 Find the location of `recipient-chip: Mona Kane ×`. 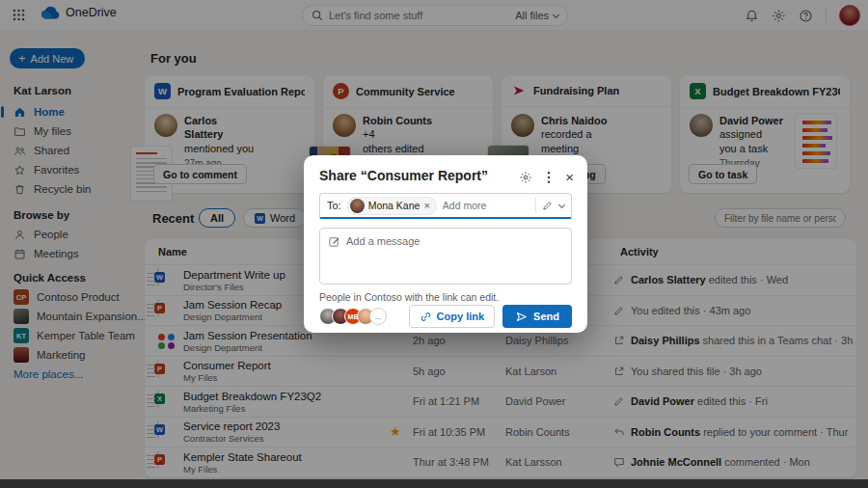

recipient-chip: Mona Kane × is located at coordinates (392, 206).